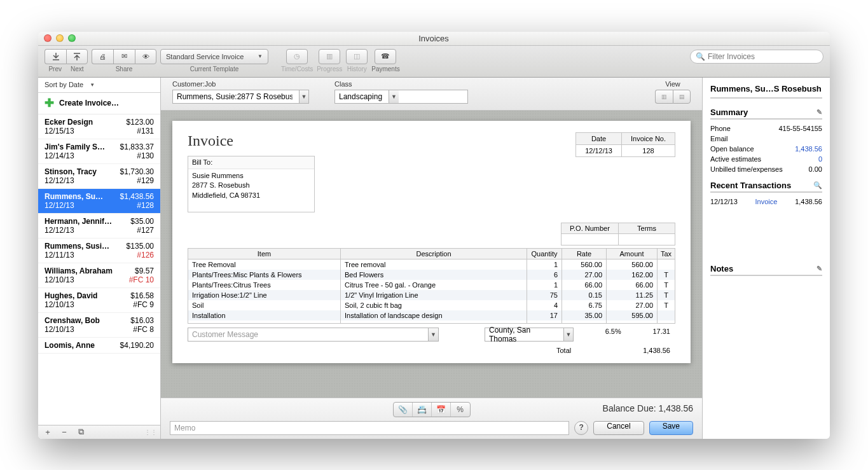  Describe the element at coordinates (99, 201) in the screenshot. I see `invoice-list-item: Rummens, Su…$1,438.56 12/12/13#128` at that location.